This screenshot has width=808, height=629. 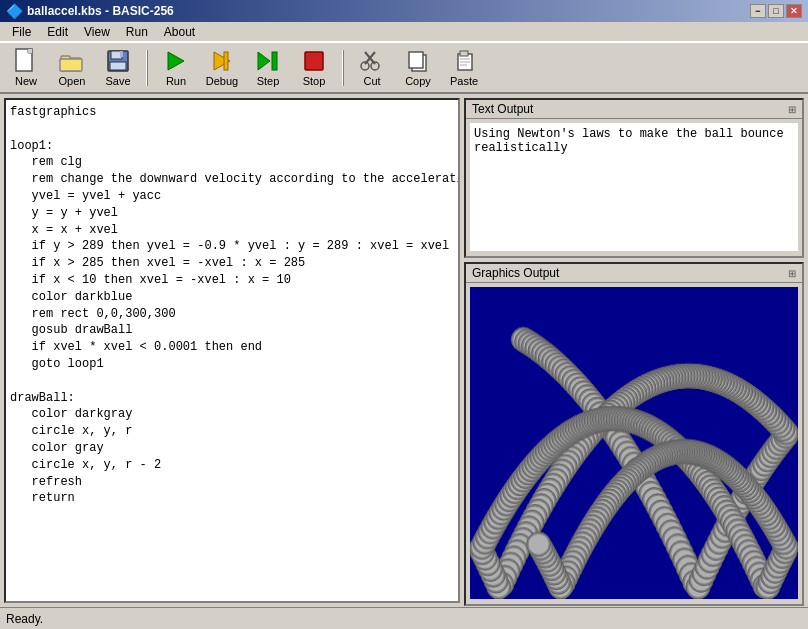 What do you see at coordinates (222, 61) in the screenshot?
I see `debug-icon` at bounding box center [222, 61].